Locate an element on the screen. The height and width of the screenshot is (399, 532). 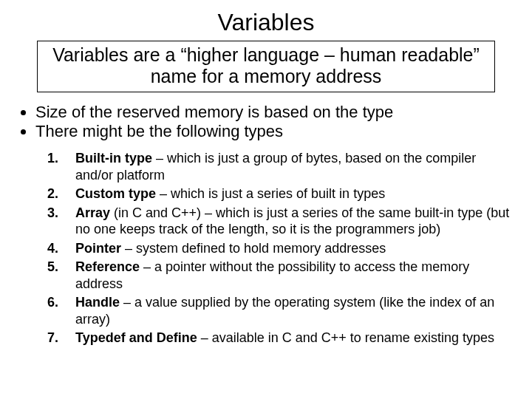
list-item: 3. Array (in C and C++) – which is just … is located at coordinates (279, 222).